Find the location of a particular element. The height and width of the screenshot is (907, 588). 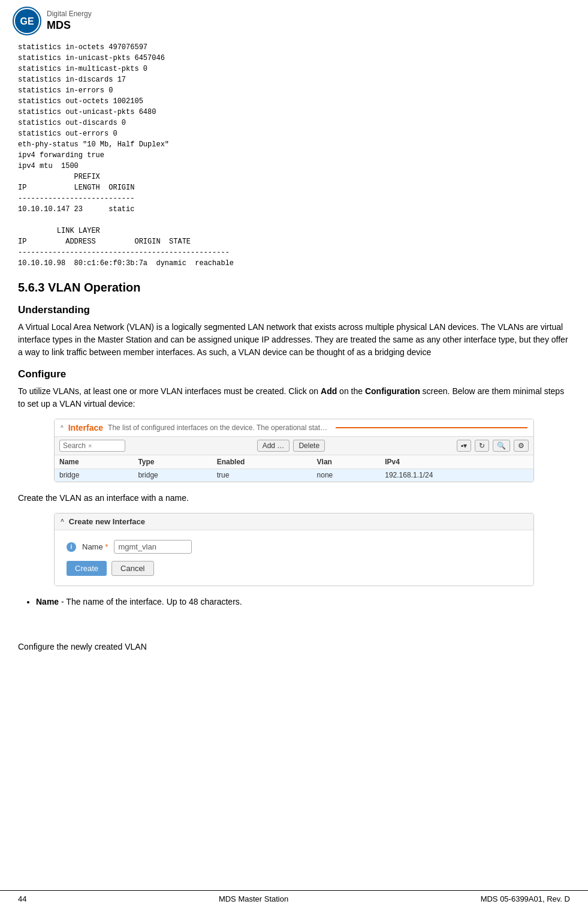

understanding-text: A Virtual Local Area Network (VLAN) is a… is located at coordinates (294, 340).